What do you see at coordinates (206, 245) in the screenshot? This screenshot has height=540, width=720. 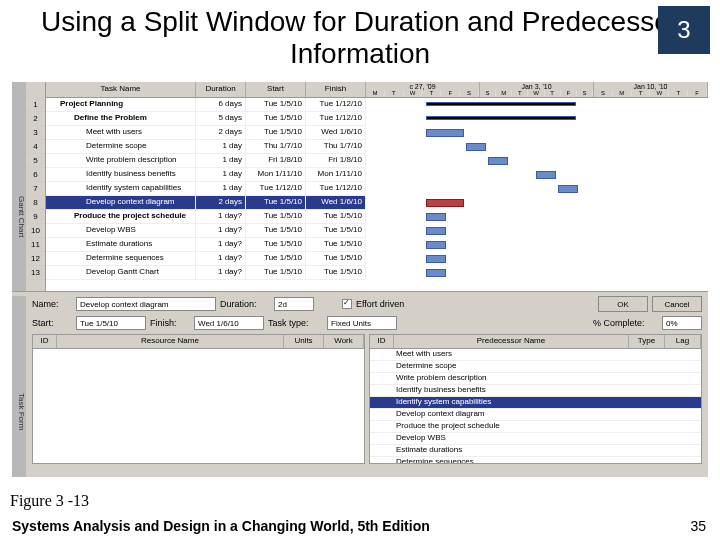 I see `task-row: Estimate durations1 day?Tue 1/5/10Tue 1/…` at bounding box center [206, 245].